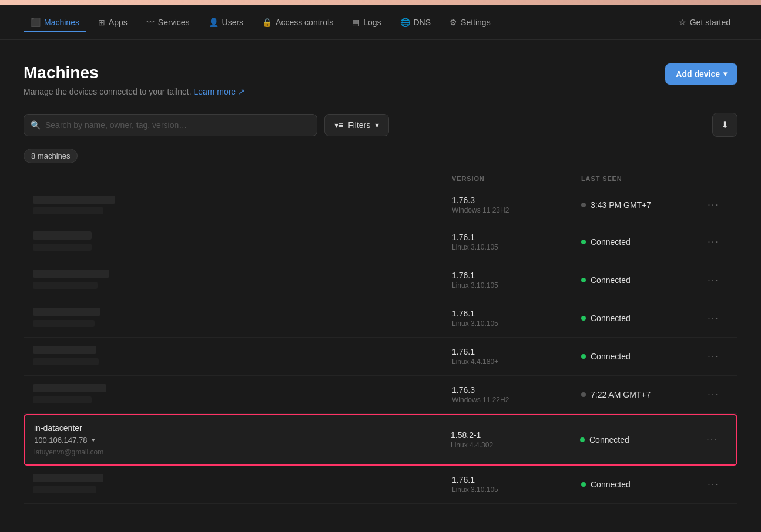 The width and height of the screenshot is (761, 532). I want to click on page-subtitle: Manage the devices connected to your tai…, so click(381, 92).